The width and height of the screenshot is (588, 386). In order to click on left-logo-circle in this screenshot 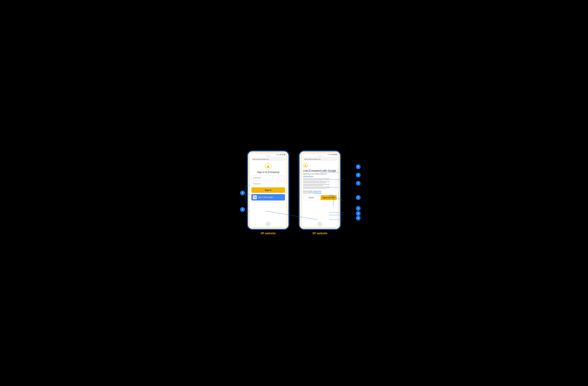, I will do `click(268, 166)`.